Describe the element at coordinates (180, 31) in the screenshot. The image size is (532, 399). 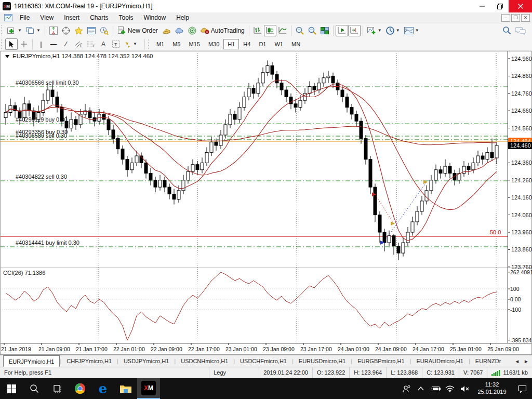
I see `mql5-community-button` at that location.